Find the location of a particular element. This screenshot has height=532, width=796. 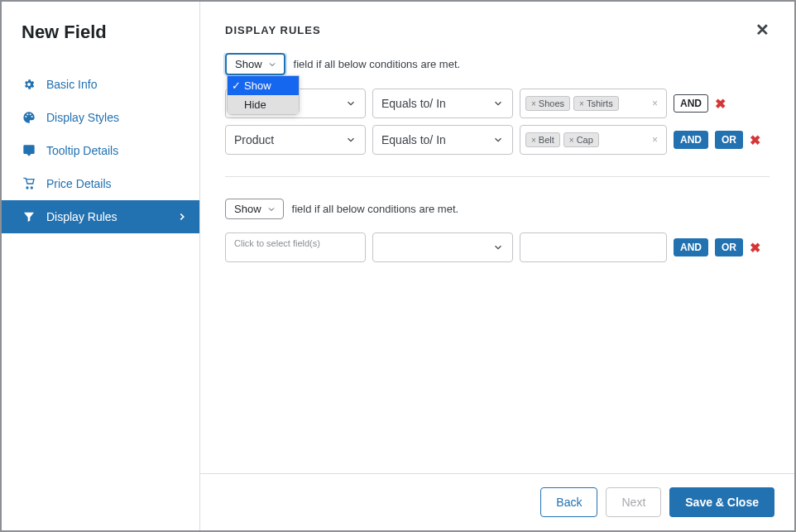

tag: ×Cap is located at coordinates (581, 140).